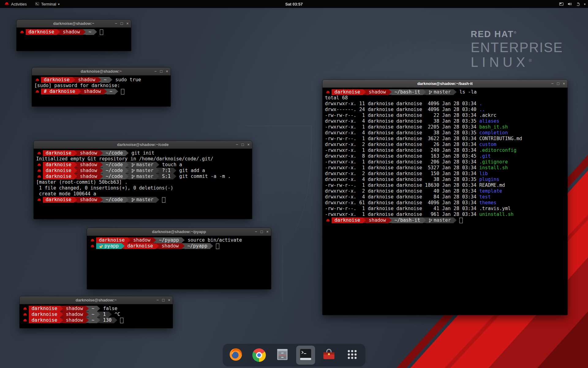  What do you see at coordinates (143, 180) in the screenshot?
I see `terminal-window-code-git: darknoise@shadow:~/code−□×darknoiseshado…` at bounding box center [143, 180].